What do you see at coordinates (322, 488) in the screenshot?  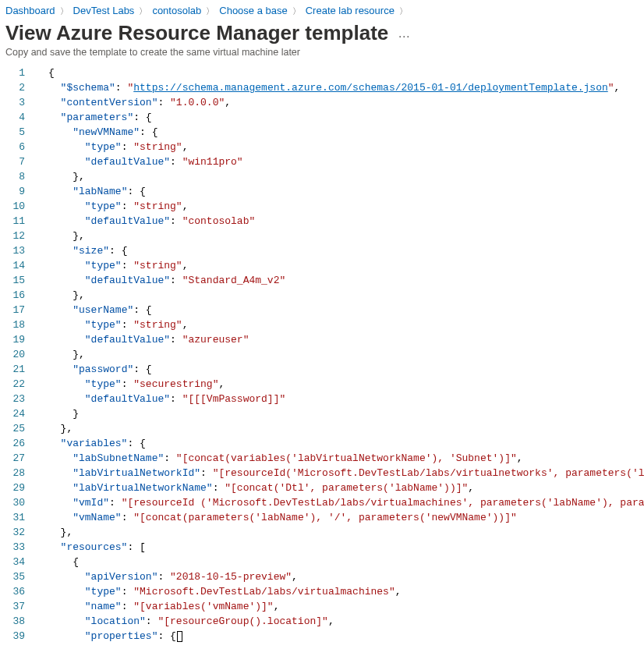 I see `code-line: 29 "labVirtualNetworkName": "[concat('Dt…` at bounding box center [322, 488].